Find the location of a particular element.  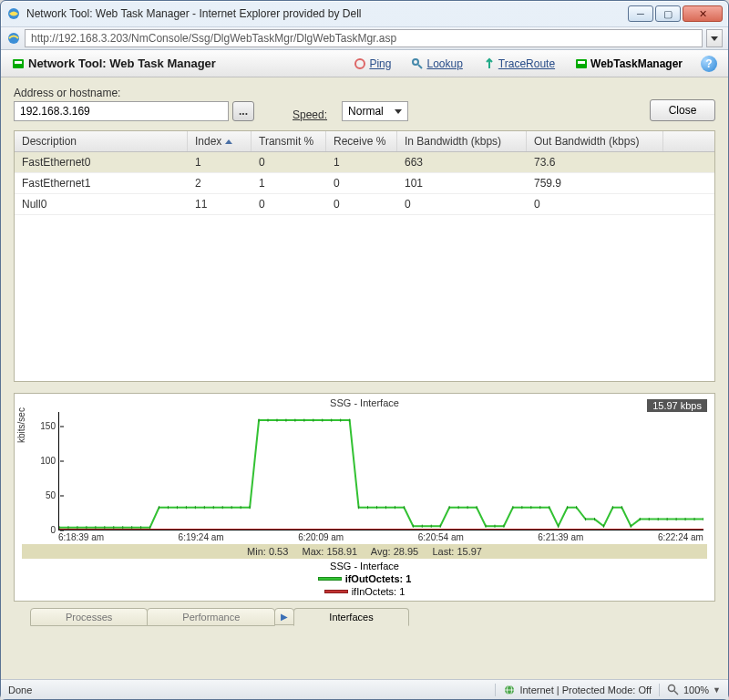

minimize-button: ─ is located at coordinates (641, 14).